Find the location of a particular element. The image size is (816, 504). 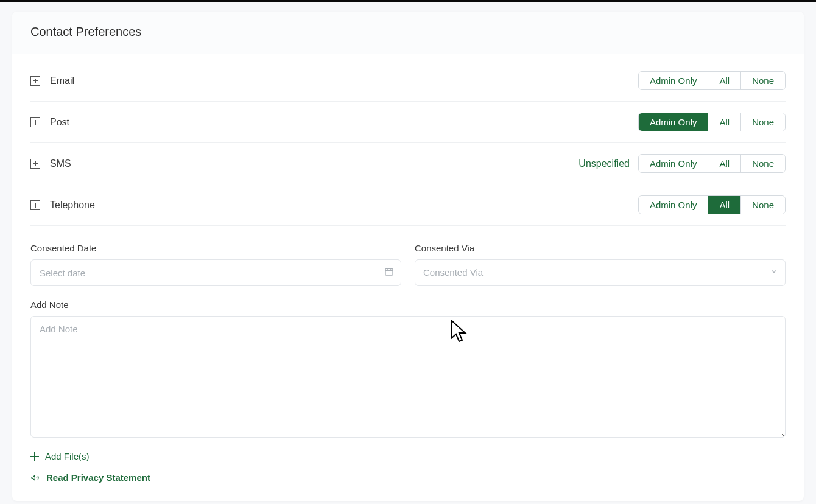

consented-date-label: Consented Date is located at coordinates (216, 248).